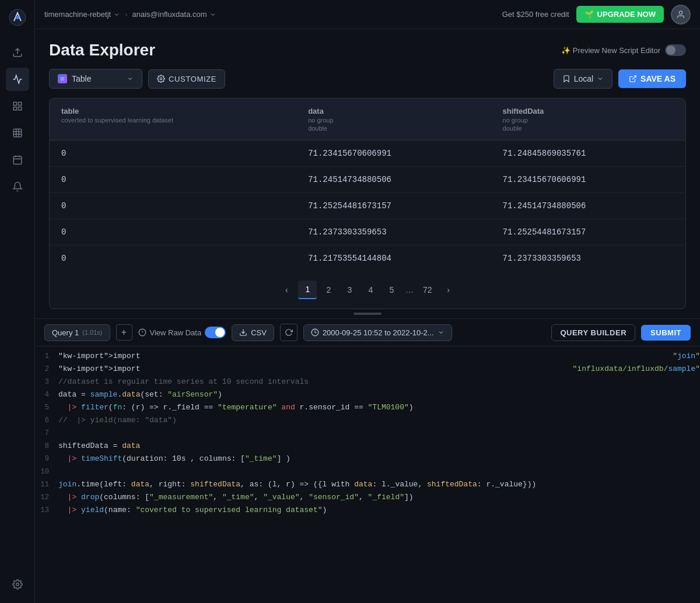  Describe the element at coordinates (368, 259) in the screenshot. I see `table-row: 0 71.21753554144804 71.2373303359653` at that location.